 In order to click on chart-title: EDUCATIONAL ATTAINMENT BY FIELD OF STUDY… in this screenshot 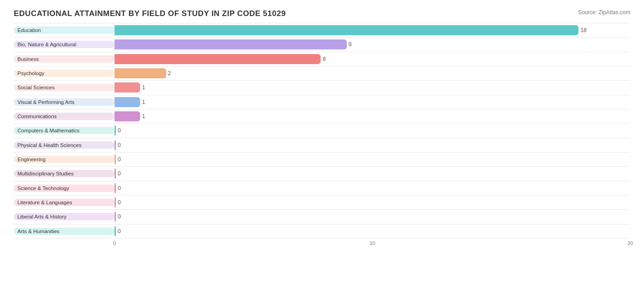, I will do `click(322, 14)`.